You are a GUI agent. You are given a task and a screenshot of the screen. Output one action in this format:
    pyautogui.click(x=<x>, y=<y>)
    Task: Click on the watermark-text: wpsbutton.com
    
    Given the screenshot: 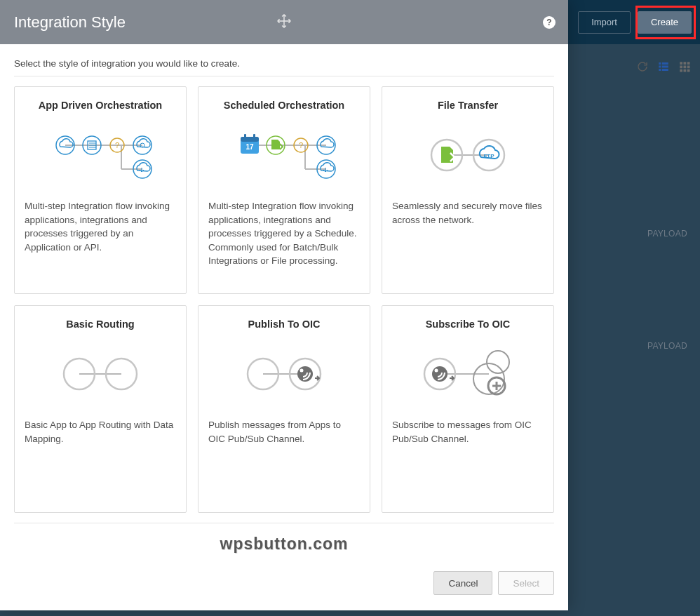 What is the action you would take?
    pyautogui.click(x=284, y=544)
    